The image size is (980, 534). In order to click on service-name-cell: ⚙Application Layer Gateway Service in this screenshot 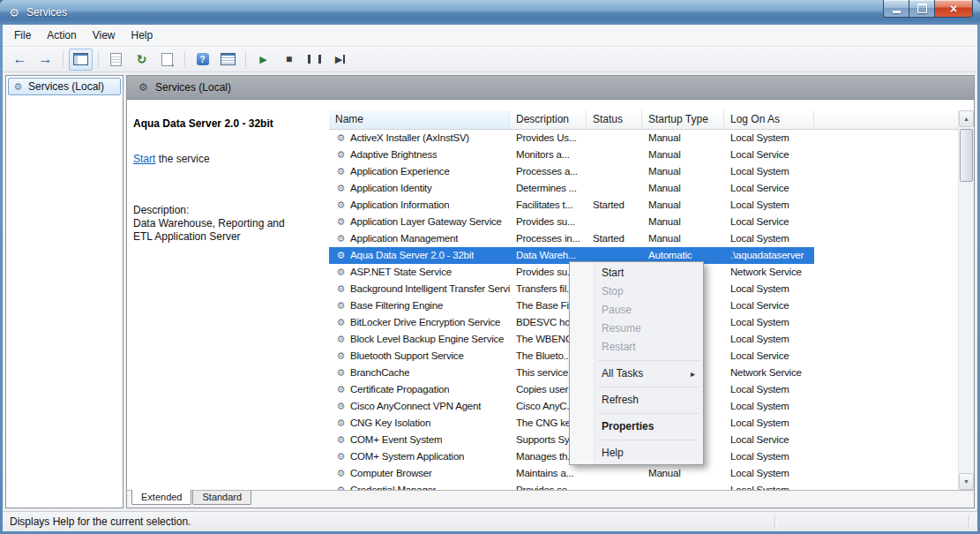, I will do `click(420, 222)`.